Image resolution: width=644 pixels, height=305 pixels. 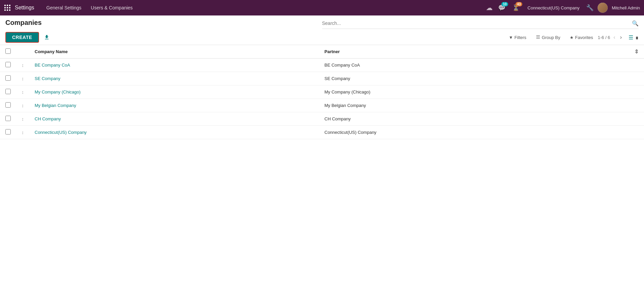 I want to click on company-name-cell: My Company (Chicago), so click(x=174, y=92).